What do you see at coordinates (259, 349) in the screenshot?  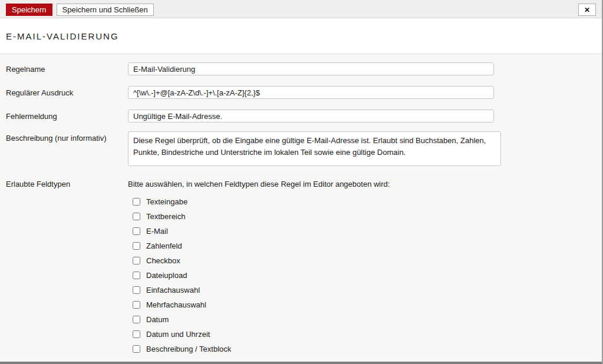 I see `fieldtype-option-beschreibung-textblock: Beschreibung / Textblock` at bounding box center [259, 349].